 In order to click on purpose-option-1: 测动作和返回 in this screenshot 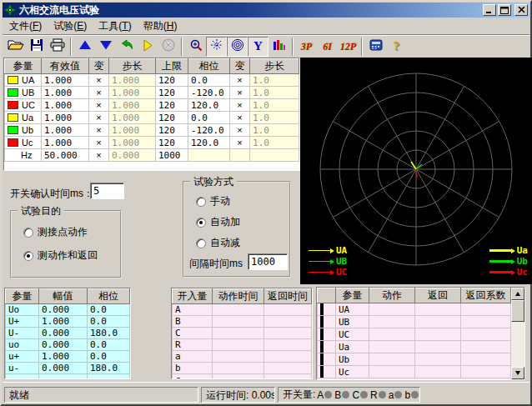, I will do `click(60, 255)`.